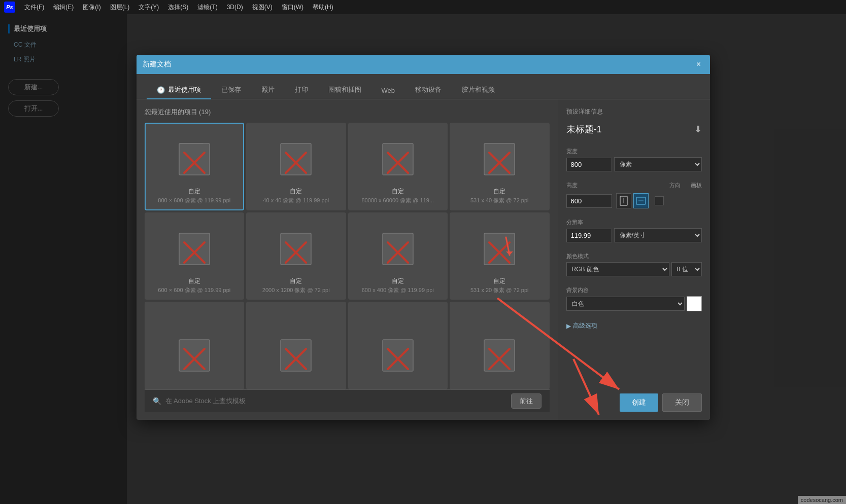 This screenshot has height=504, width=846. What do you see at coordinates (634, 159) in the screenshot?
I see `width-field-group: 宽度 像素` at bounding box center [634, 159].